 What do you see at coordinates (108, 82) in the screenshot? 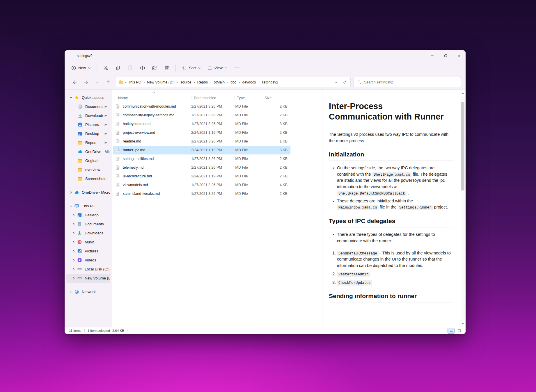
I see `up-button` at bounding box center [108, 82].